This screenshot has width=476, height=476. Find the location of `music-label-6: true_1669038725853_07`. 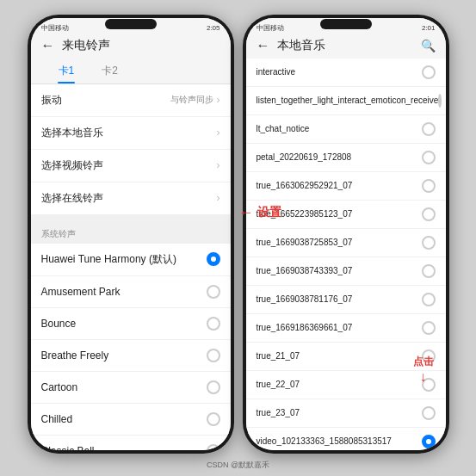

music-label-6: true_1669038725853_07 is located at coordinates (339, 243).